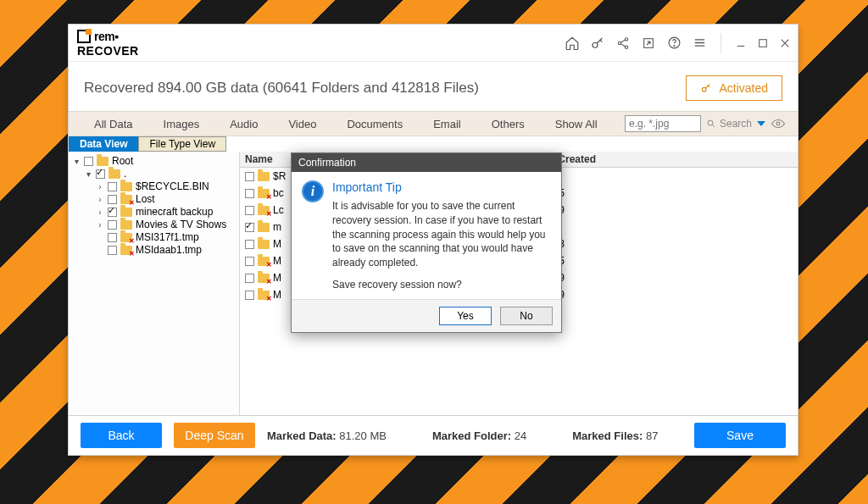 This screenshot has height=504, width=868. What do you see at coordinates (154, 225) in the screenshot?
I see `tree-item: ›Movies & TV Shows` at bounding box center [154, 225].